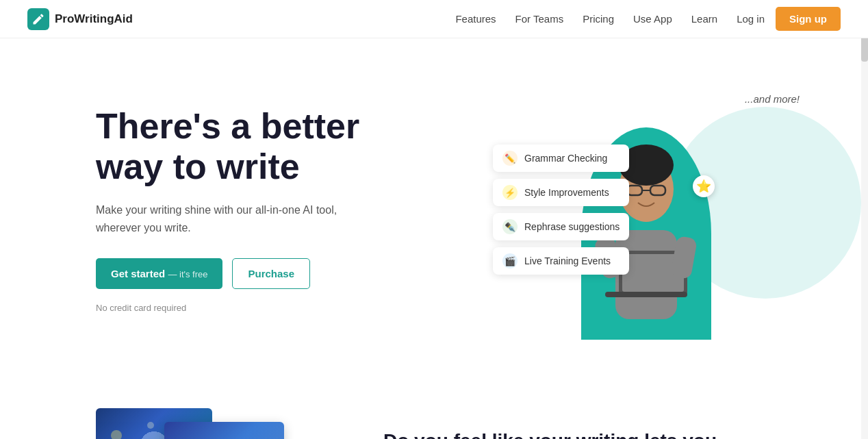 Image resolution: width=868 pixels, height=439 pixels. Describe the element at coordinates (94, 19) in the screenshot. I see `brand-name: ProWritingAid` at that location.